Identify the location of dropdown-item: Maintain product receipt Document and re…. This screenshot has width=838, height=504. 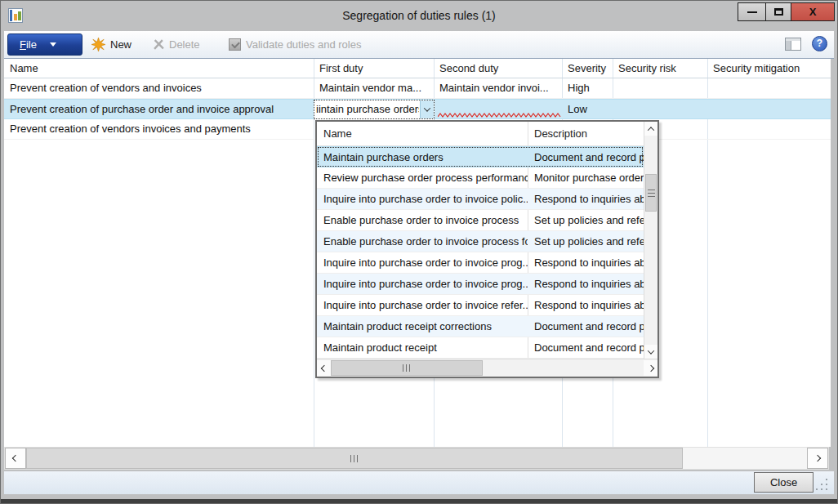
(480, 348).